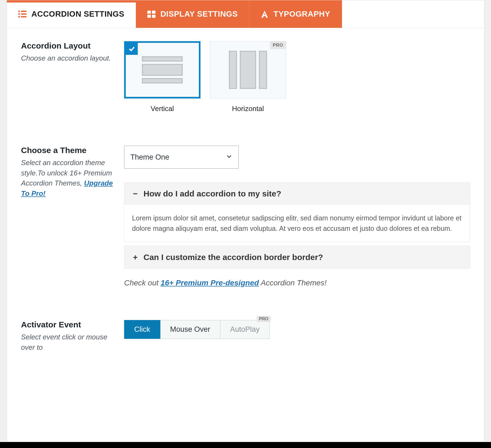 This screenshot has width=491, height=448. I want to click on chevron-down-icon, so click(229, 157).